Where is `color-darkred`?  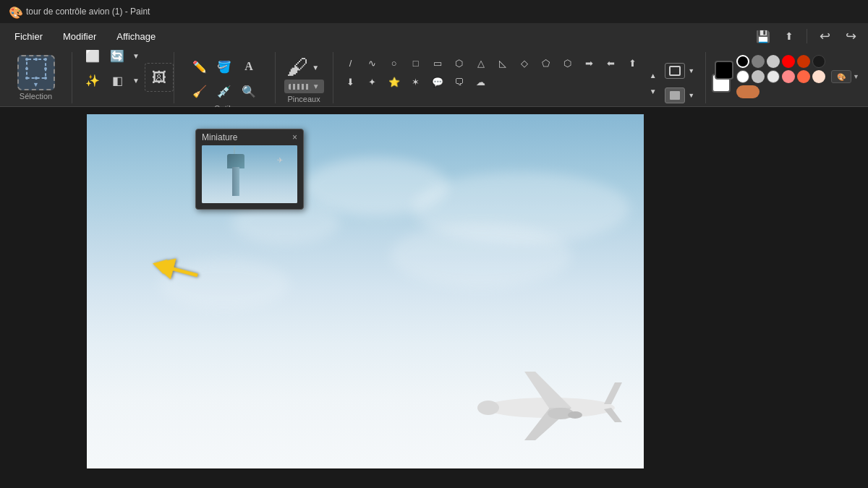 color-darkred is located at coordinates (788, 61).